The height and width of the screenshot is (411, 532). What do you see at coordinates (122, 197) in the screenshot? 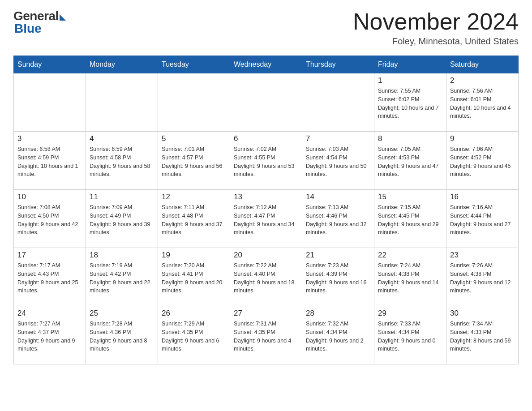
I see `day-number: 11` at bounding box center [122, 197].